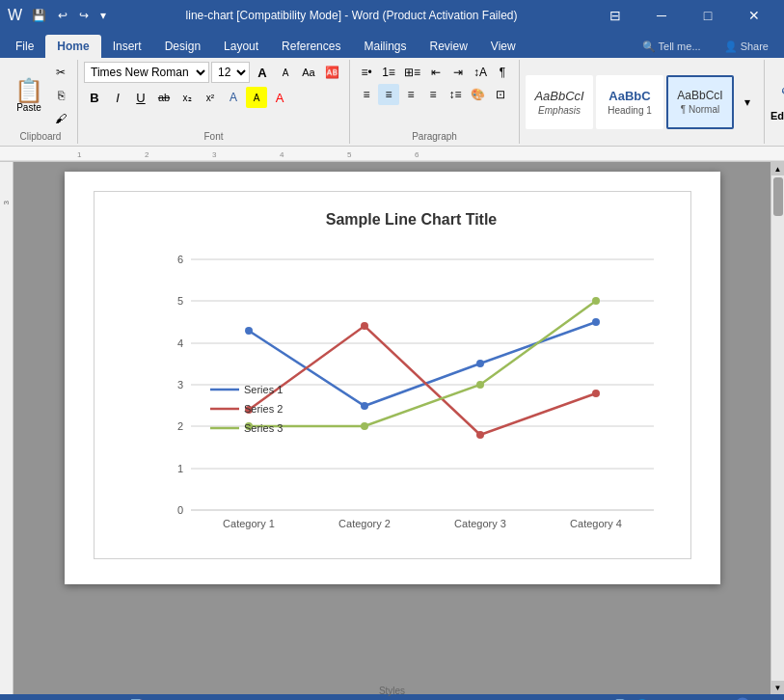  Describe the element at coordinates (700, 95) in the screenshot. I see `normal-preview: AaBbCcI` at that location.